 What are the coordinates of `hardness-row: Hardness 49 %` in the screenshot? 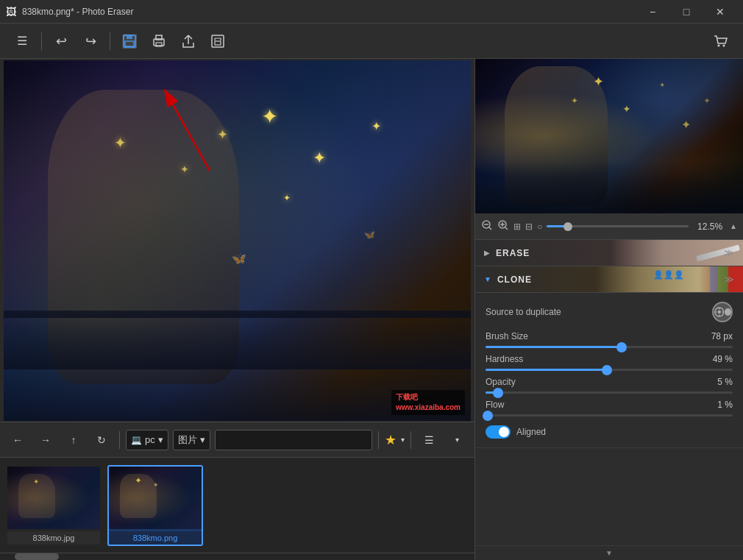 It's located at (609, 359).